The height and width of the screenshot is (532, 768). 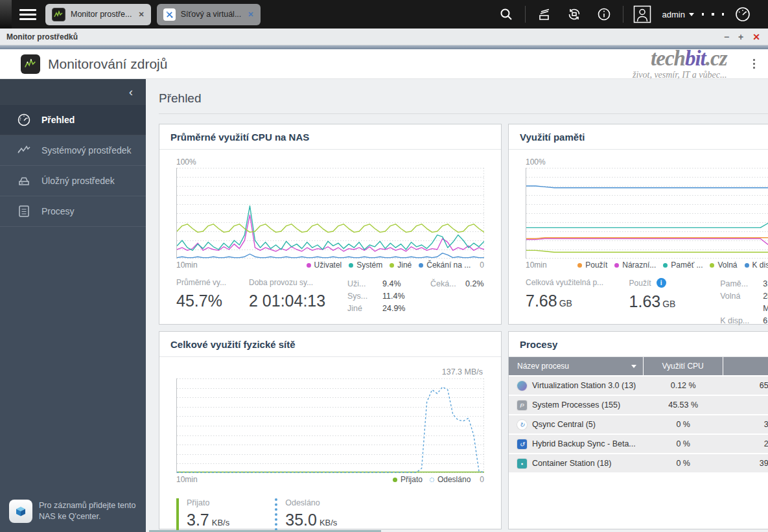 What do you see at coordinates (638, 405) in the screenshot?
I see `process-row: PSystem Processes (155) 45.53 % 1.0 GB` at bounding box center [638, 405].